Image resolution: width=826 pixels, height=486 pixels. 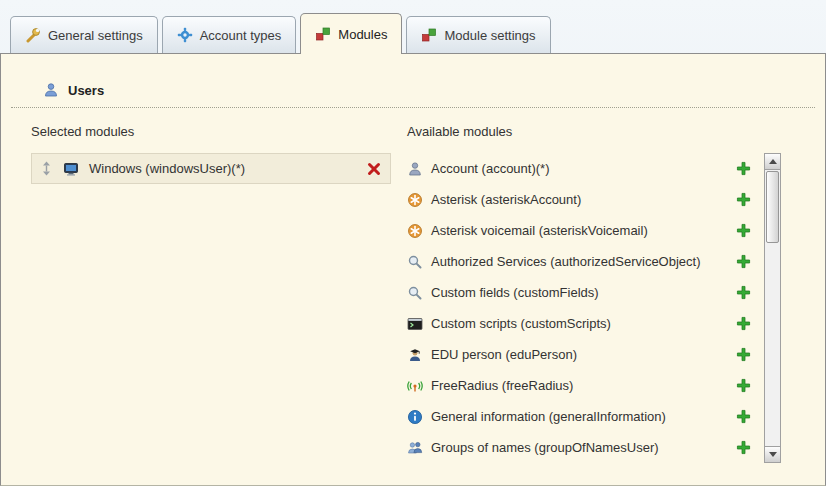 I want to click on section-title: Users, so click(x=86, y=90).